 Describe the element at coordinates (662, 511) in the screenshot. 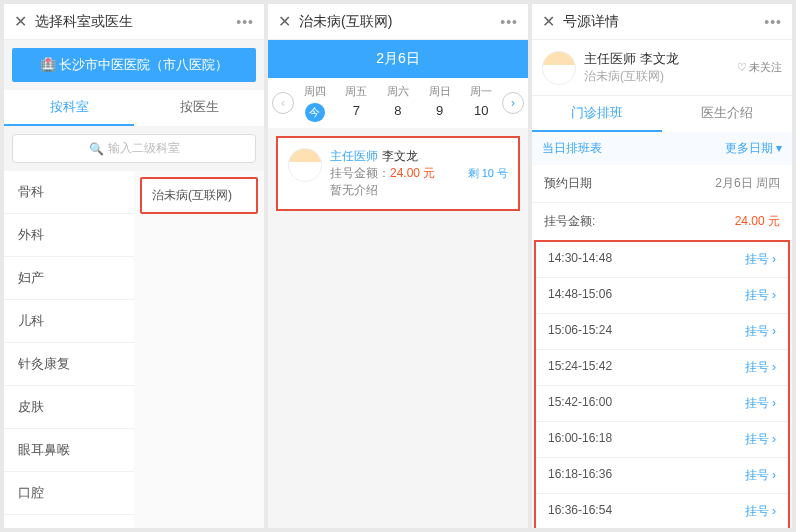

I see `time-slot: 16:36-16:54挂号 ›` at that location.